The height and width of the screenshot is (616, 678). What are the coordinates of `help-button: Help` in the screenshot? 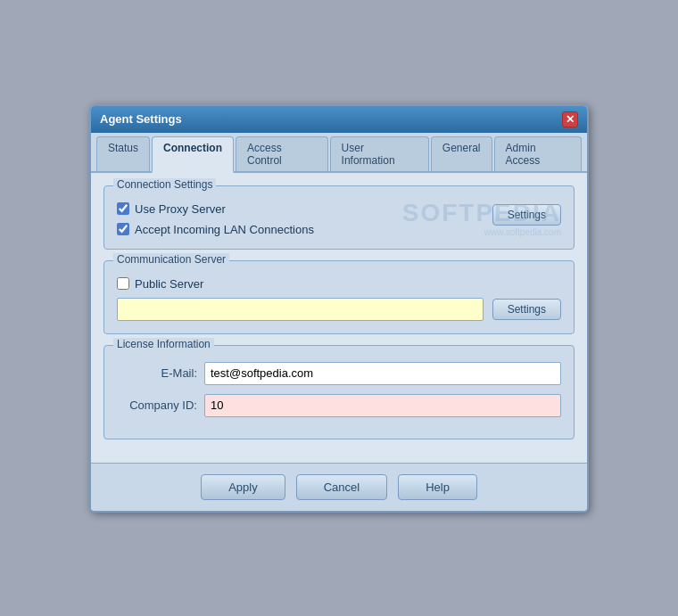 It's located at (437, 487).